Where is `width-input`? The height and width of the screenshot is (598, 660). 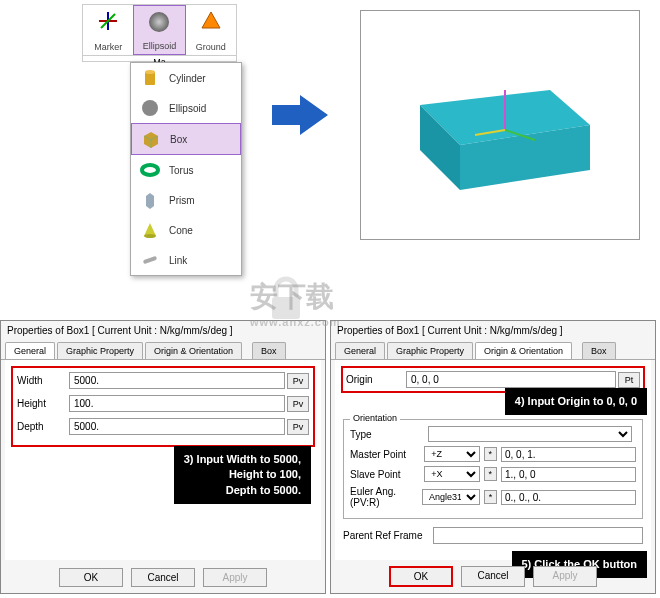 width-input is located at coordinates (177, 380).